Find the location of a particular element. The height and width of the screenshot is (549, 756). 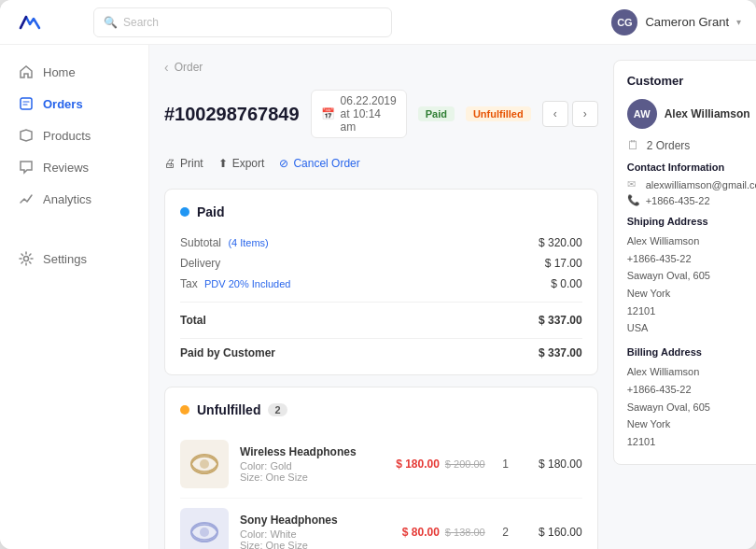

billing-phone: +1866-435-22 is located at coordinates (692, 390).